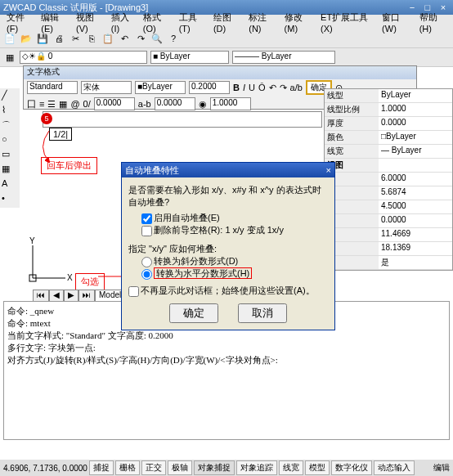 The height and width of the screenshot is (476, 453). I want to click on lwt-toggle: 线宽, so click(291, 468).